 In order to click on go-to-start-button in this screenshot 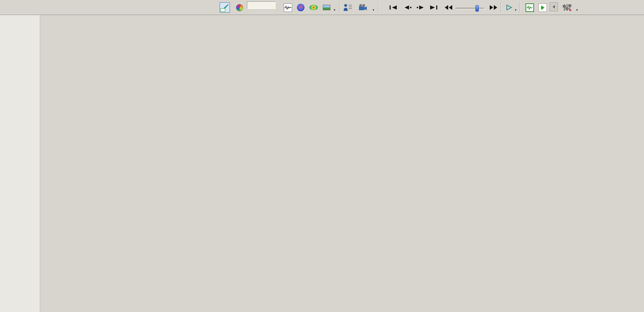, I will do `click(393, 7)`.